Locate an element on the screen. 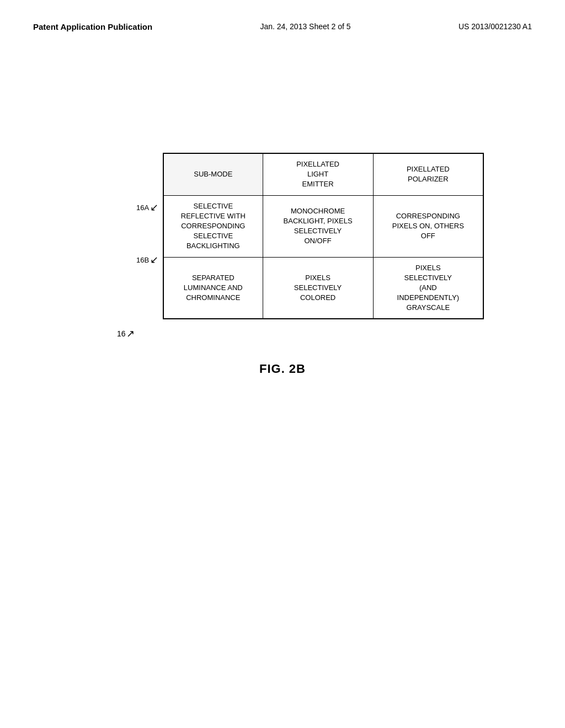  col-header-submode: SUB-MODE is located at coordinates (213, 174).